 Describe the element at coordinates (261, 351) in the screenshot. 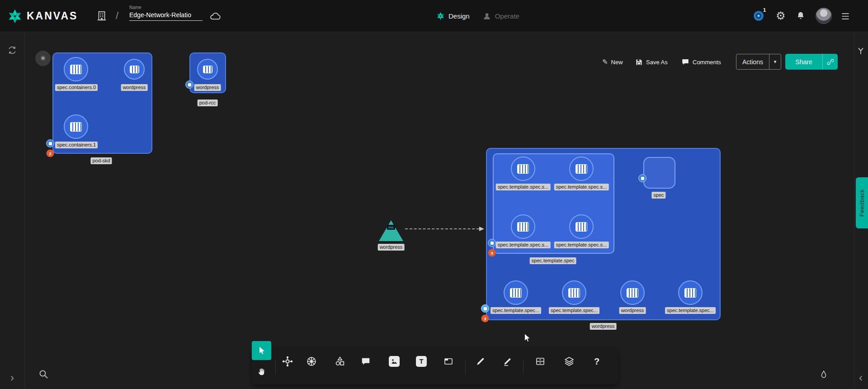

I see `select-tool` at that location.